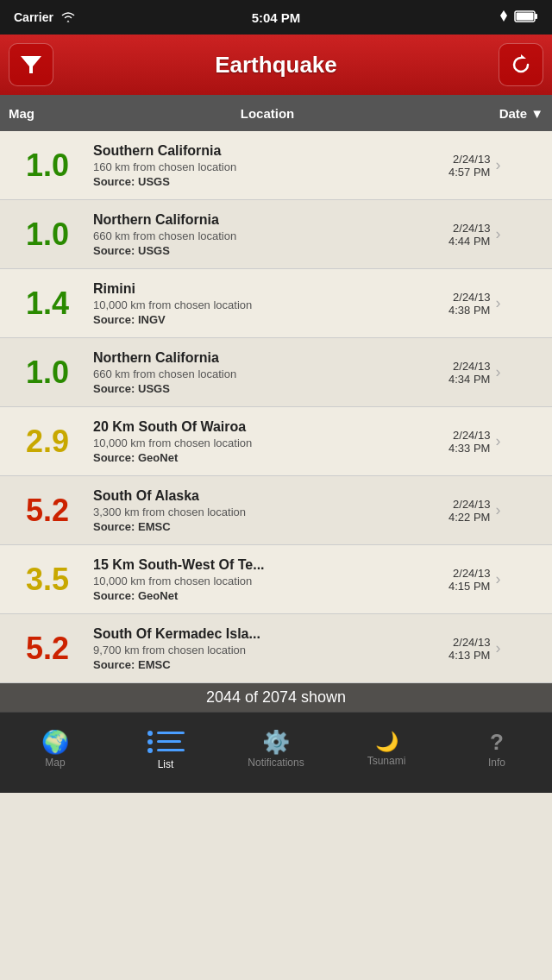  Describe the element at coordinates (518, 17) in the screenshot. I see `status-right` at that location.